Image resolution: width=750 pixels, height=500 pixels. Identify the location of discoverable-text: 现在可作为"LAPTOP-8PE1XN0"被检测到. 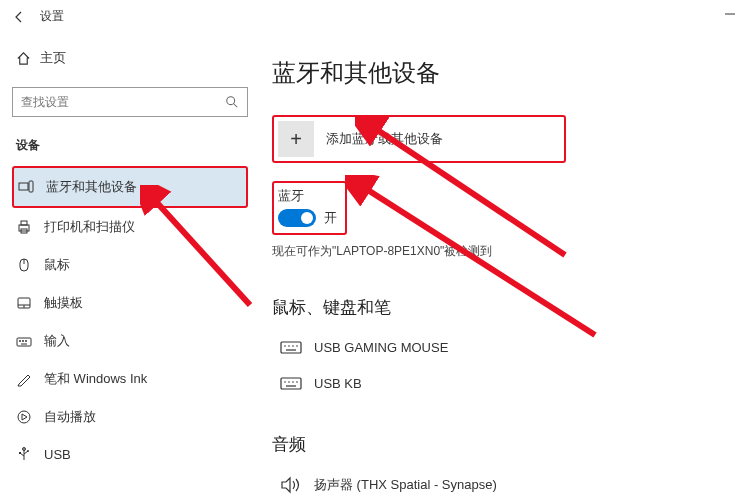
(505, 252).